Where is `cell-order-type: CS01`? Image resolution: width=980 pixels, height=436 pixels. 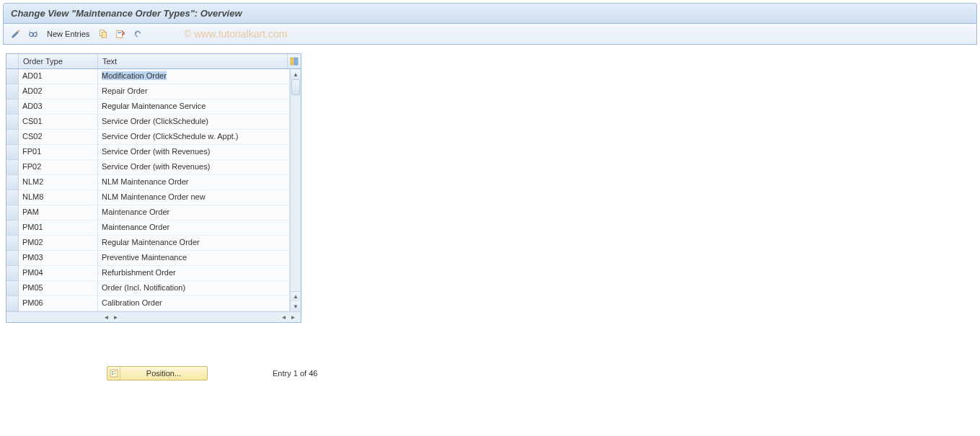 cell-order-type: CS01 is located at coordinates (58, 123).